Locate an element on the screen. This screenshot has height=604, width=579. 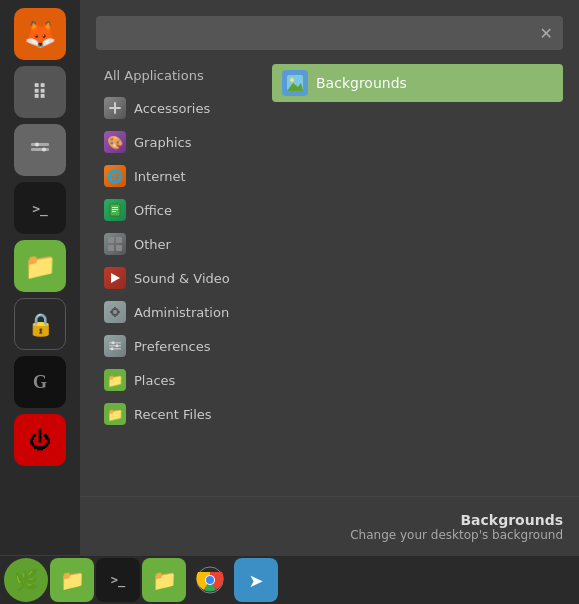
taskbar-icon-start: 🌿 is located at coordinates (26, 580).